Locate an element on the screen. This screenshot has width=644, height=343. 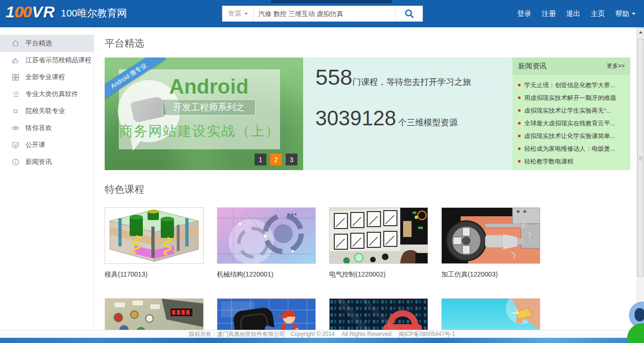
cnc-machining-image is located at coordinates (491, 236).